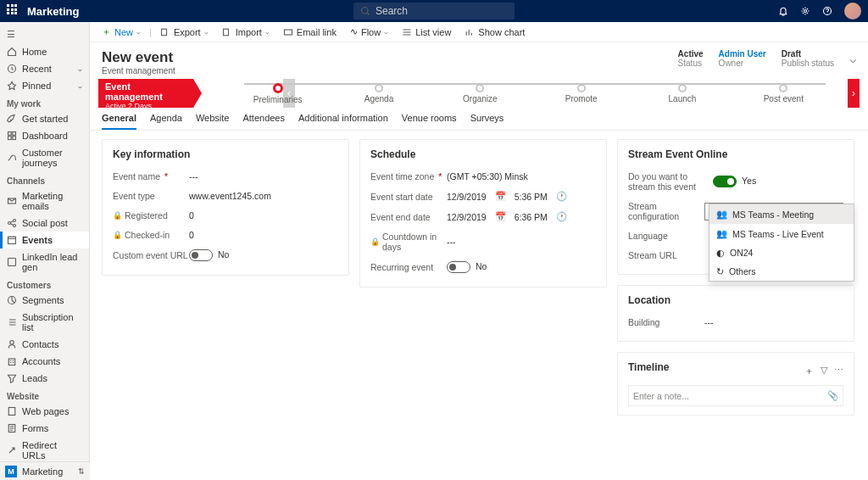 The image size is (868, 480). Describe the element at coordinates (44, 262) in the screenshot. I see `nav-linkedin-lead-gen: LinkedIn lead gen` at that location.